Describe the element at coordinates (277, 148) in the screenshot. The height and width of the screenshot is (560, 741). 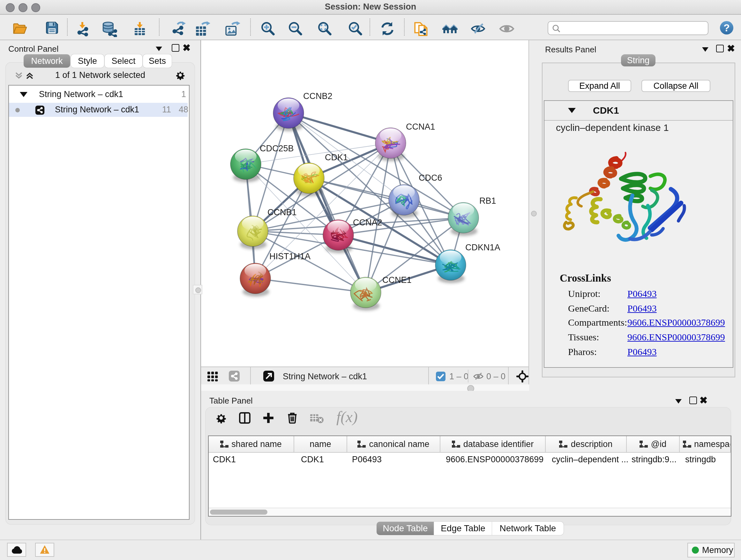
I see `svg-text: CDC25B` at that location.